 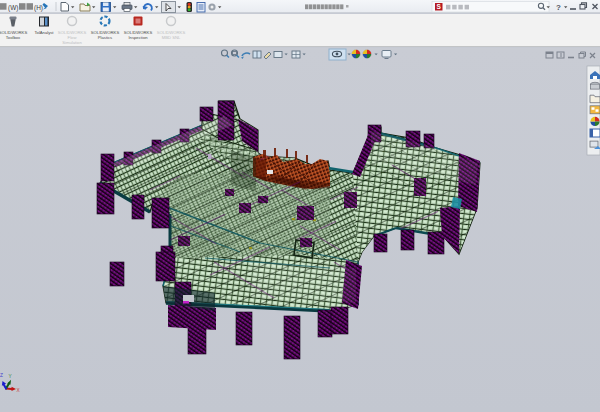 What do you see at coordinates (105, 38) in the screenshot?
I see `svg-text: Plastics` at bounding box center [105, 38].